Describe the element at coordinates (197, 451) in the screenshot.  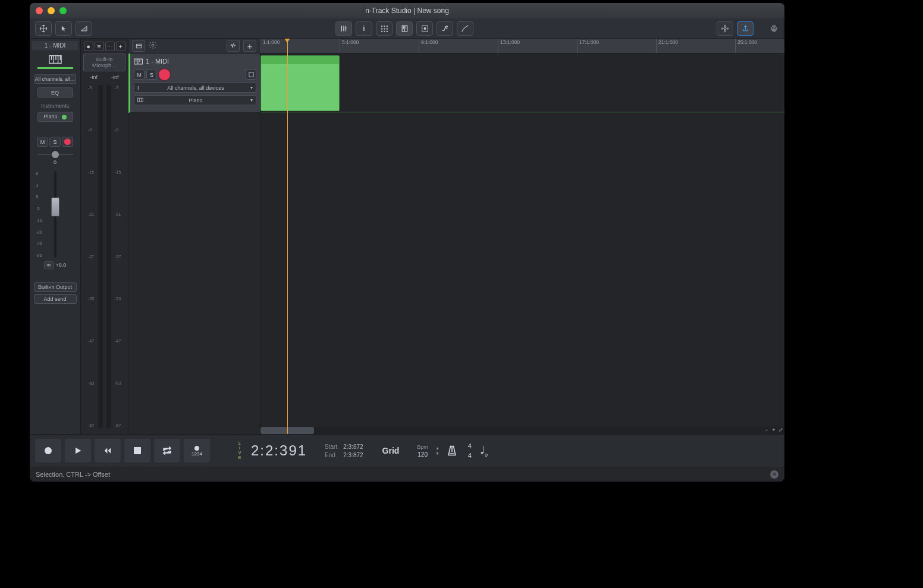
I see `count-in-button: 1234` at that location.